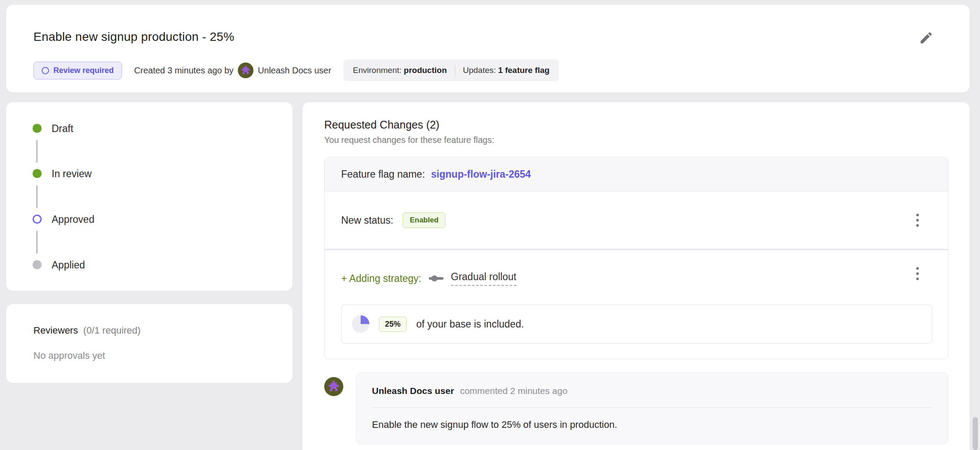 This screenshot has width=980, height=450. I want to click on review-required-label: Review required, so click(83, 70).